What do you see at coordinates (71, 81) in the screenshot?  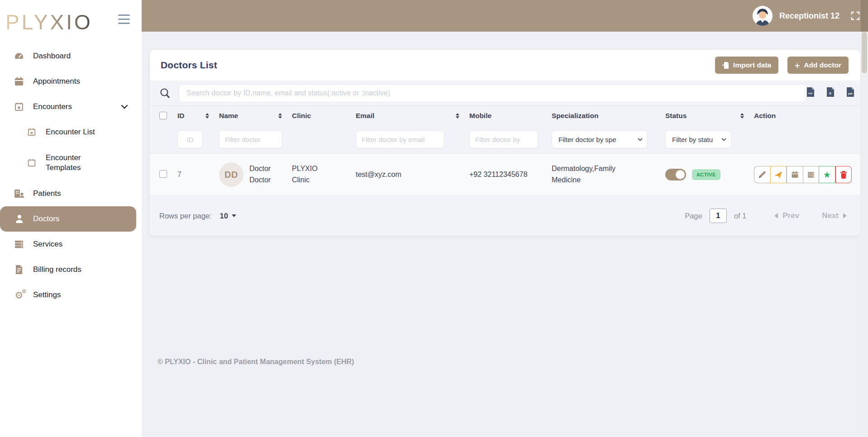 I see `sidebar-item-appointments: Appointments` at bounding box center [71, 81].